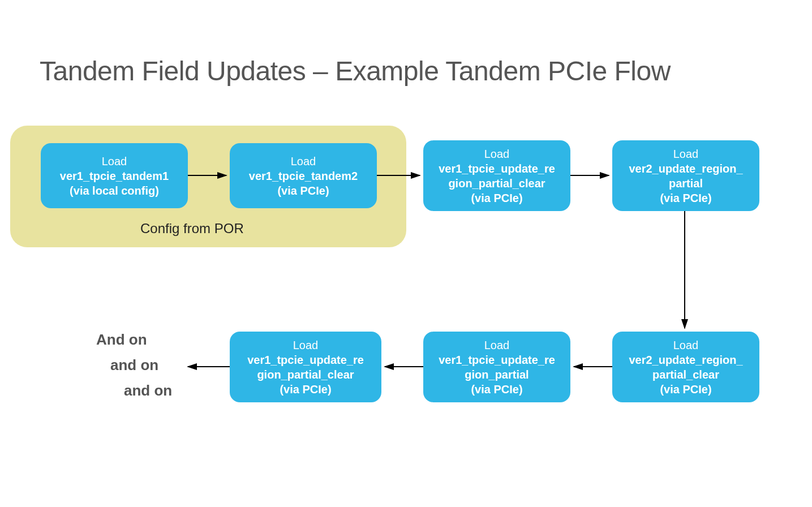 Image resolution: width=812 pixels, height=507 pixels. Describe the element at coordinates (497, 367) in the screenshot. I see `box-ver1-update-partial: Load ver1_tpcie_update_region_partial (v…` at that location.